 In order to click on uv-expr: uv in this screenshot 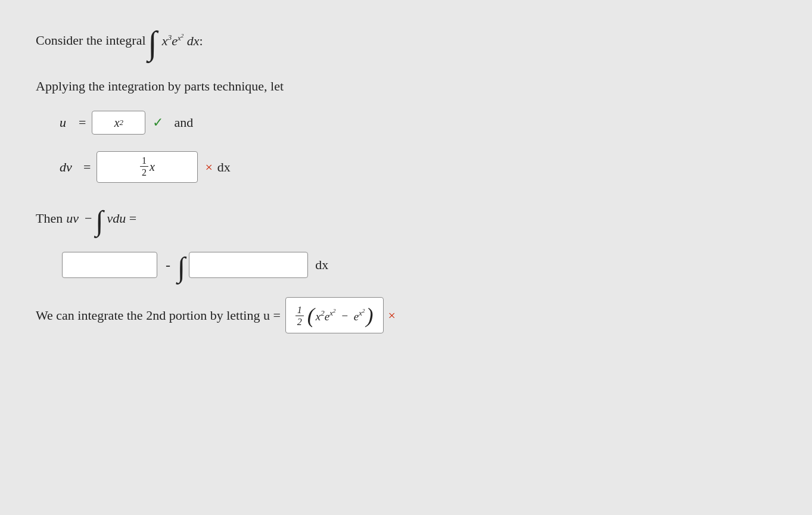, I will do `click(73, 219)`.